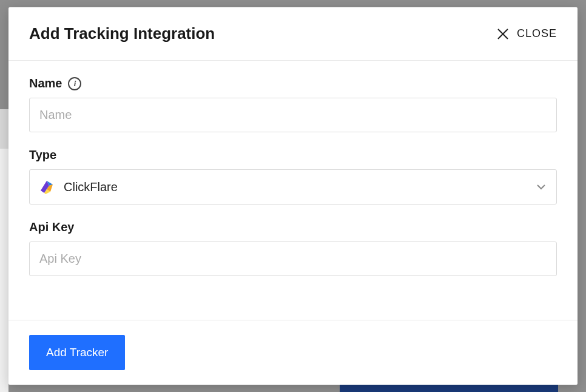  Describe the element at coordinates (503, 34) in the screenshot. I see `close-icon` at that location.